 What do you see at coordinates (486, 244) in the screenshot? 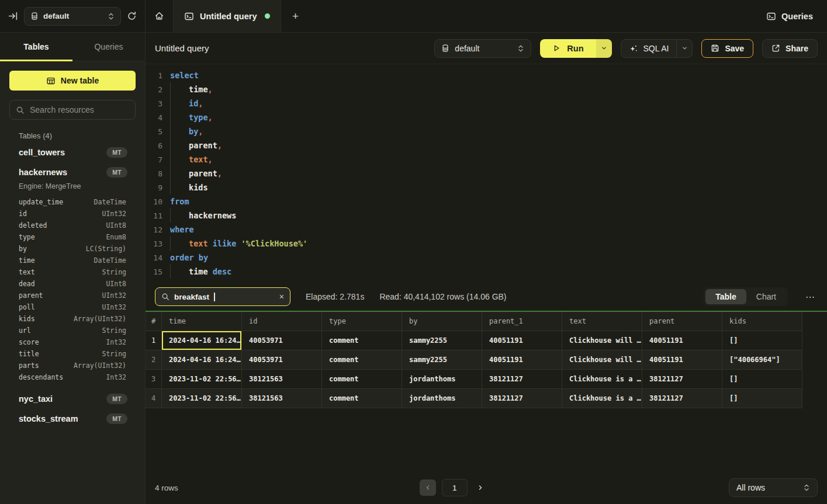
I see `editor-line: 13text ilike '%ClickHouse%'` at bounding box center [486, 244].